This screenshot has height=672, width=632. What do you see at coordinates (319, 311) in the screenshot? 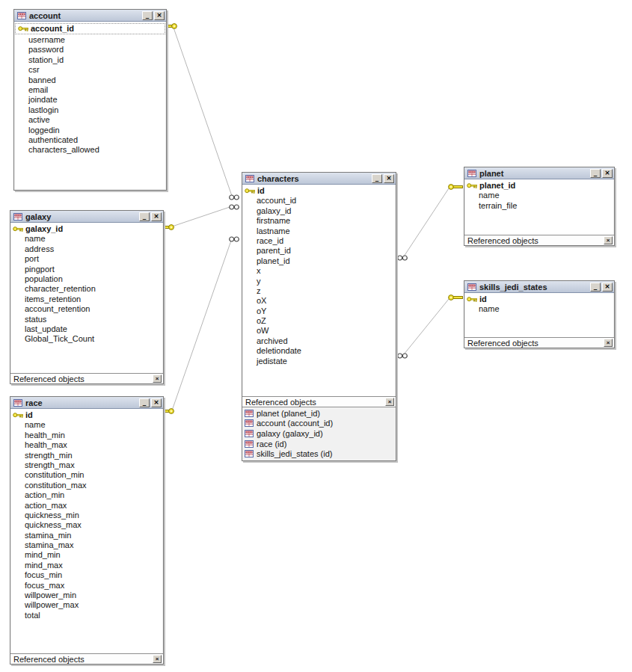
I see `field-row: oY` at bounding box center [319, 311].